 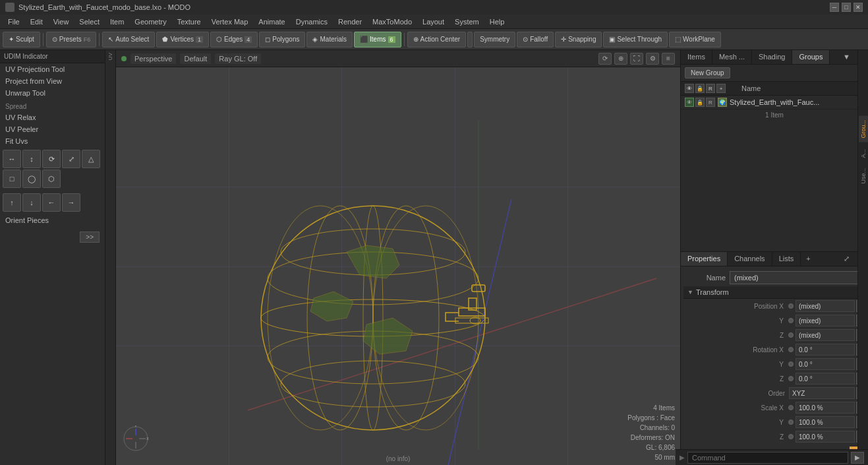 What do you see at coordinates (825, 408) in the screenshot?
I see `scale-x-input: 100.0 %` at bounding box center [825, 408].